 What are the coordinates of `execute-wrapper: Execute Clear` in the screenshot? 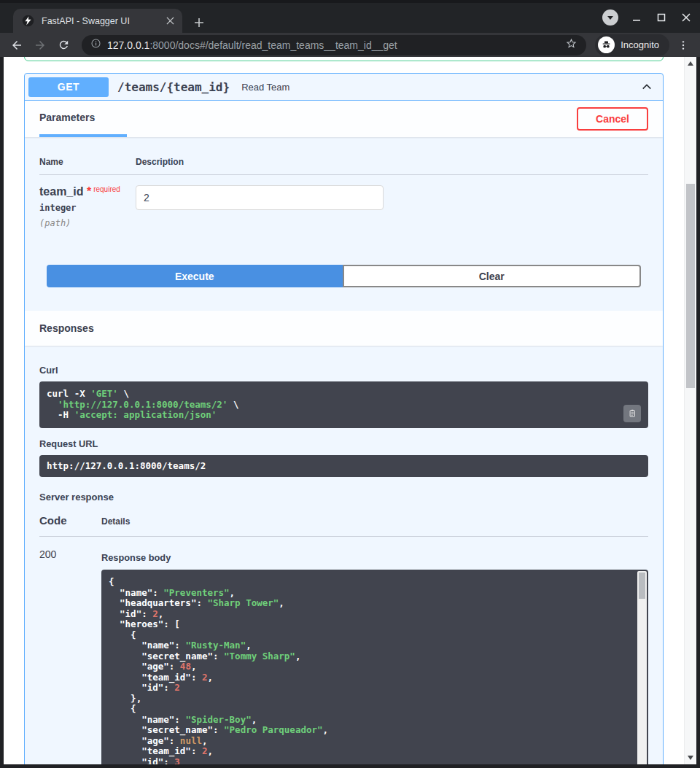 It's located at (344, 276).